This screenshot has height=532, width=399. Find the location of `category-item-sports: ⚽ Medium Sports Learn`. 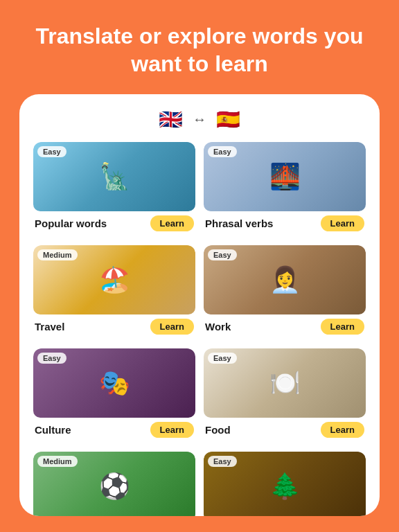

category-item-sports: ⚽ Medium Sports Learn is located at coordinates (114, 484).